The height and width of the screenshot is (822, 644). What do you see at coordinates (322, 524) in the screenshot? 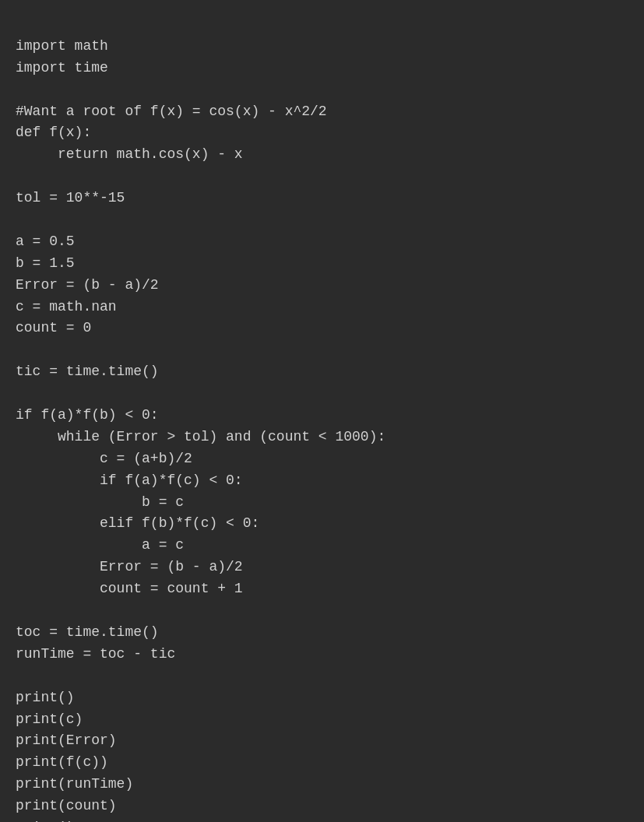
I see `code-line: elif f(b)*f(c) < 0:` at bounding box center [322, 524].